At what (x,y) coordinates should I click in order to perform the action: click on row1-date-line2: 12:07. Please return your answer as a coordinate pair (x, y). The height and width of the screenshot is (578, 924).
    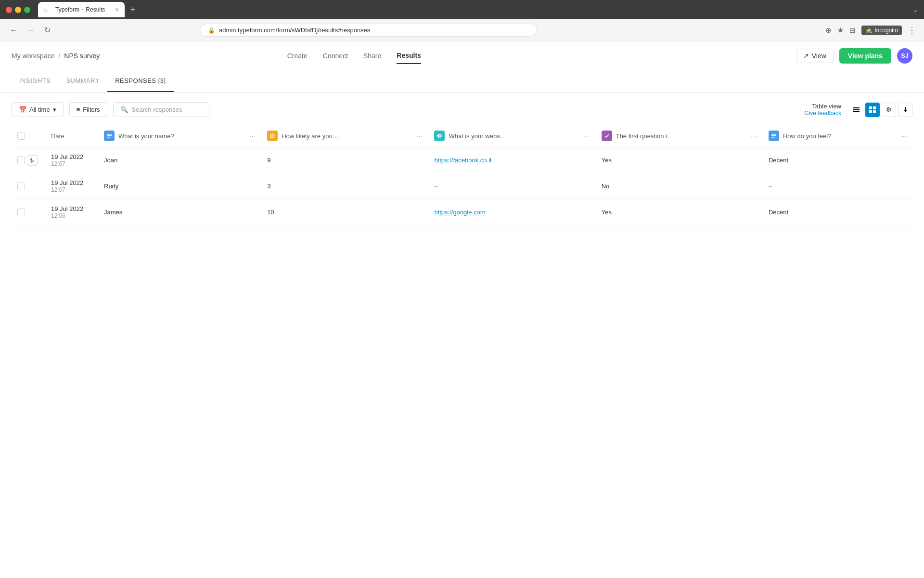
    Looking at the image, I should click on (72, 164).